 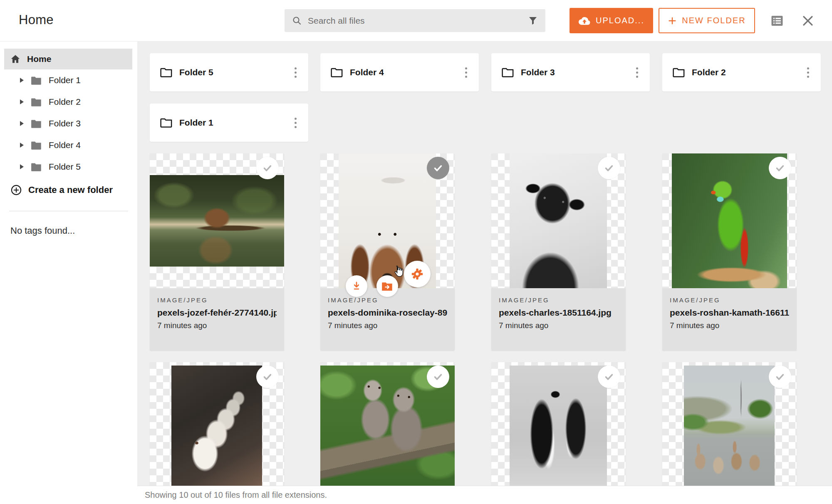 What do you see at coordinates (229, 123) in the screenshot?
I see `folder-card-1: Folder 1` at bounding box center [229, 123].